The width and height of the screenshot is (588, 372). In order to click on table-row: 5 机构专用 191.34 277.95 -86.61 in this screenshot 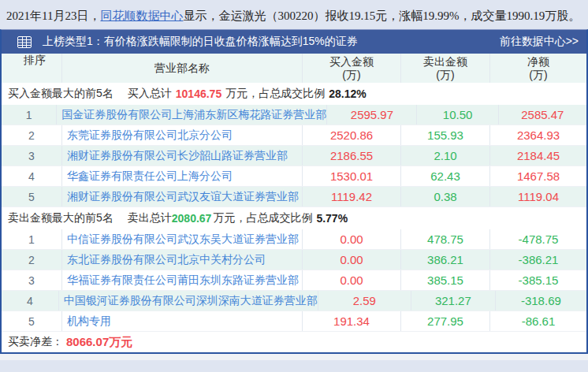, I will do `click(294, 322)`.